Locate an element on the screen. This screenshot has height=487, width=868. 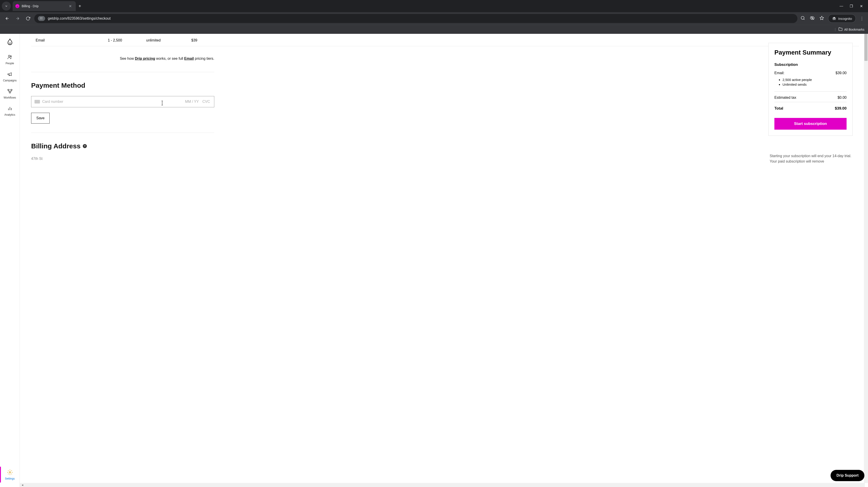
toolbar-right: Incognito ⋮ is located at coordinates (832, 19).